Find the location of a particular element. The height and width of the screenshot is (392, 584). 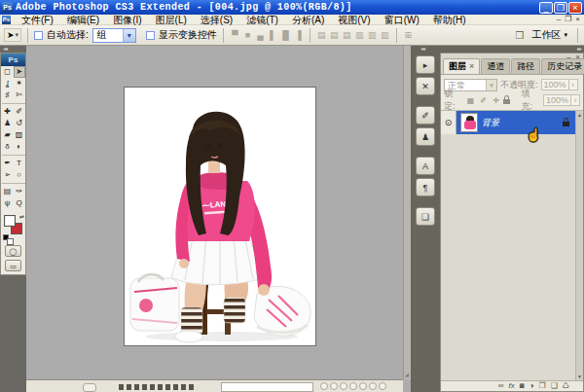

menu-select: 选择(S) is located at coordinates (216, 19).